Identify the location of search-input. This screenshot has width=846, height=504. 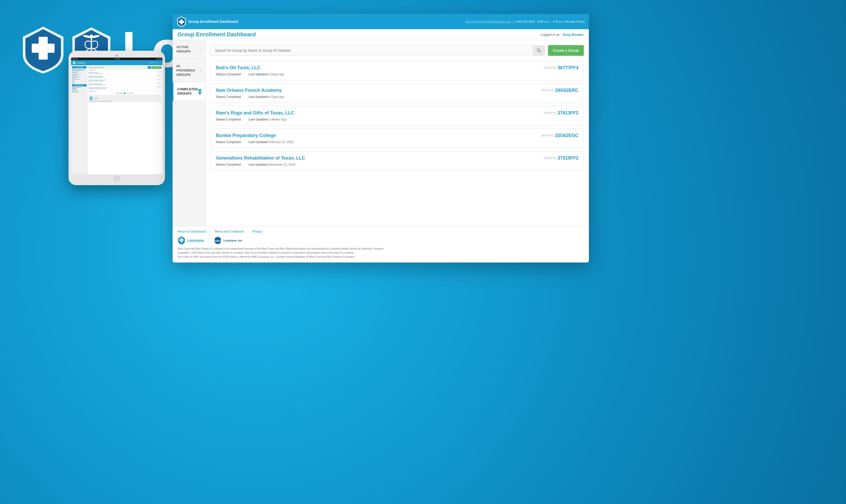
(378, 50).